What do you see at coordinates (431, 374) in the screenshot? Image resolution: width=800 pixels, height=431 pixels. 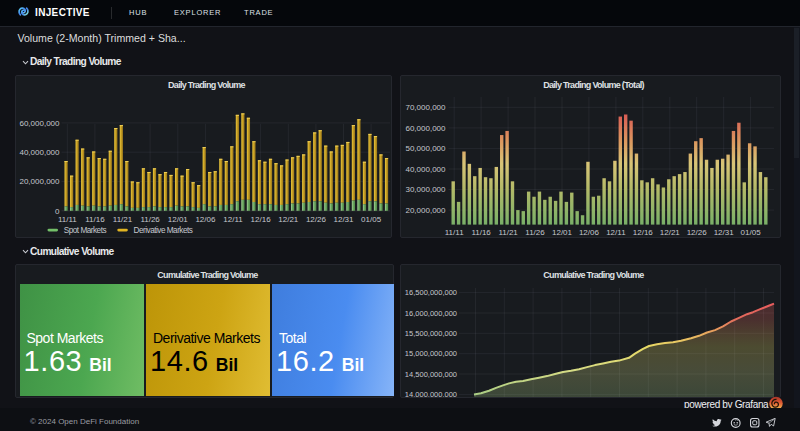 I see `svg-text: 14,500,000,000` at bounding box center [431, 374].